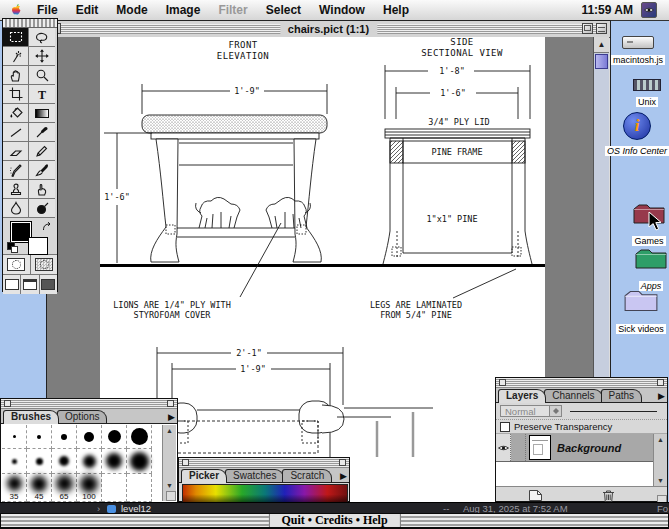 The image size is (669, 529). Describe the element at coordinates (16, 76) in the screenshot. I see `tool-hand` at that location.